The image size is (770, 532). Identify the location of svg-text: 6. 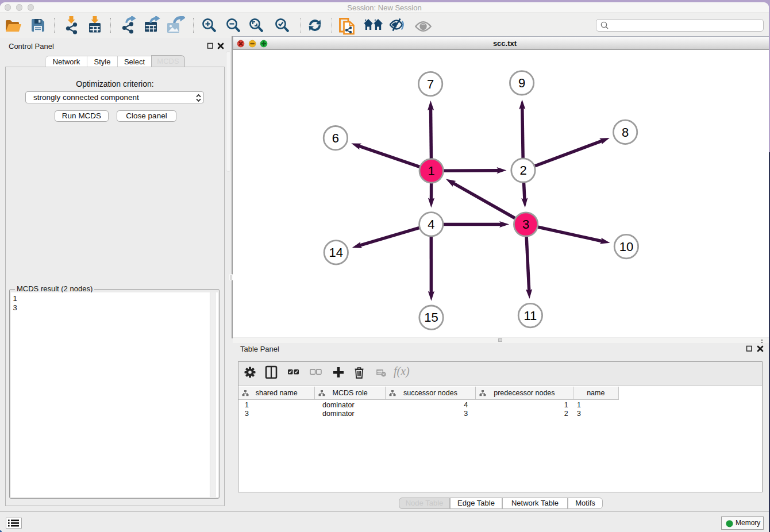
(336, 138).